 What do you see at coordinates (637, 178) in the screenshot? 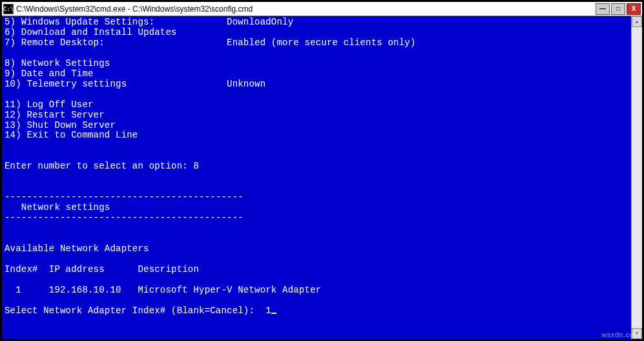
I see `scrollbar: ▴ ▾` at bounding box center [637, 178].